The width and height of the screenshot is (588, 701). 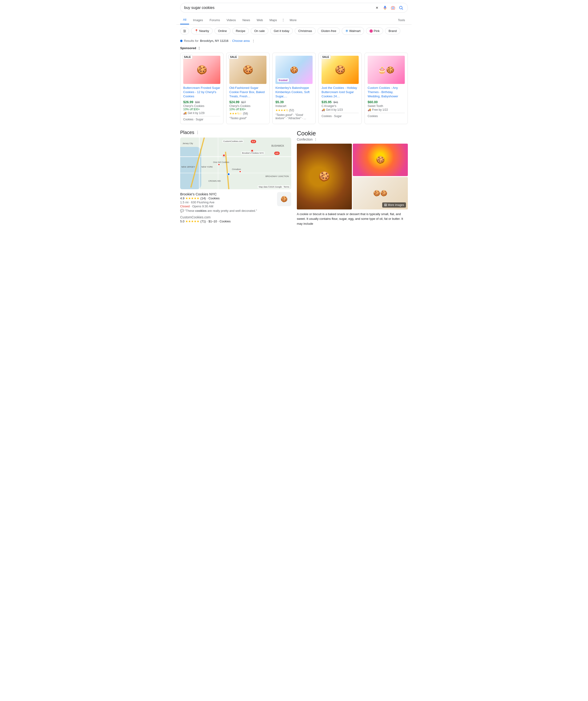 What do you see at coordinates (198, 133) in the screenshot?
I see `places-options-icon: ⋮` at bounding box center [198, 133].